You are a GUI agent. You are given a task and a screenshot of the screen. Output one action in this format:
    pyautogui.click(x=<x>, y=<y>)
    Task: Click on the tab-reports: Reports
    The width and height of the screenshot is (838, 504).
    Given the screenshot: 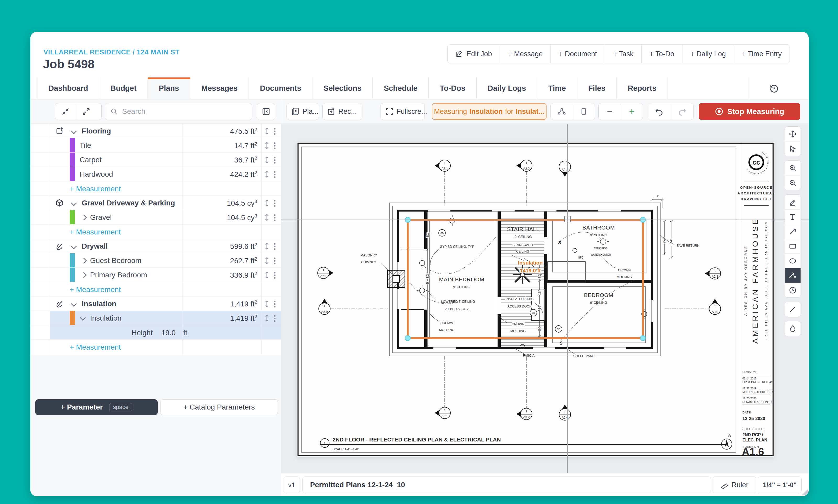 What is the action you would take?
    pyautogui.click(x=642, y=88)
    